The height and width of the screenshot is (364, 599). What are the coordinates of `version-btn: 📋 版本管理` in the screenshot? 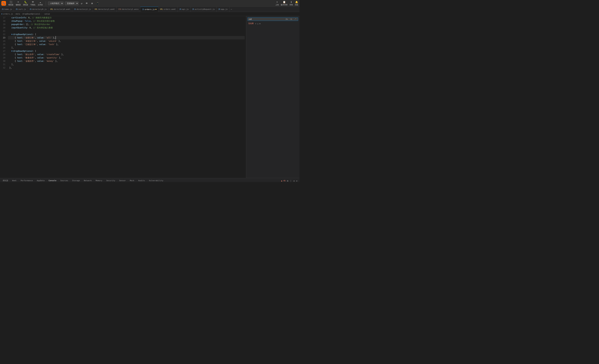 It's located at (284, 3).